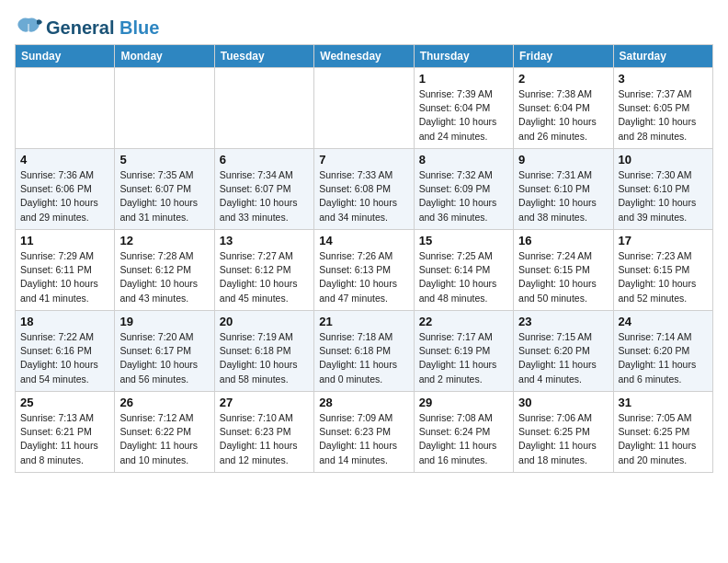 This screenshot has width=728, height=563. Describe the element at coordinates (463, 197) in the screenshot. I see `day-info: Sunrise: 7:32 AM Sunset: 6:09 PM Dayligh…` at that location.